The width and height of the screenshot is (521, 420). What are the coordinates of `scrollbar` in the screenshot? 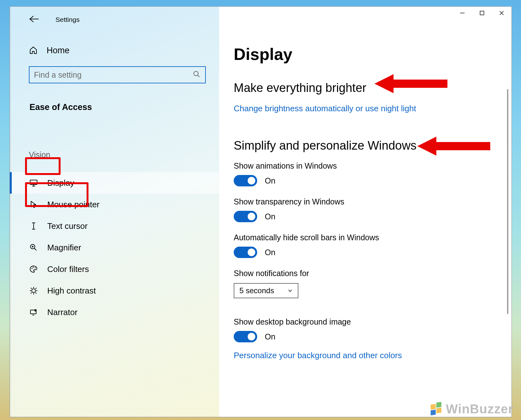 It's located at (508, 202).